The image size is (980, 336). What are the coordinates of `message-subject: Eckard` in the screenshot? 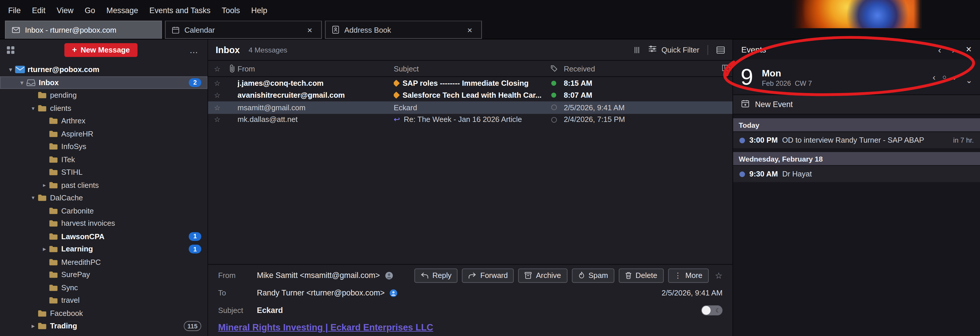 It's located at (270, 310).